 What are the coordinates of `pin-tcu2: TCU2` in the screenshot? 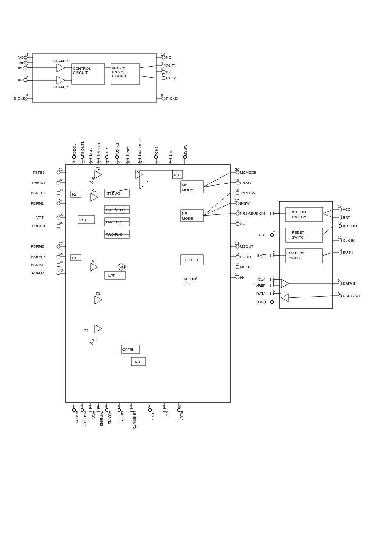 It's located at (153, 416).